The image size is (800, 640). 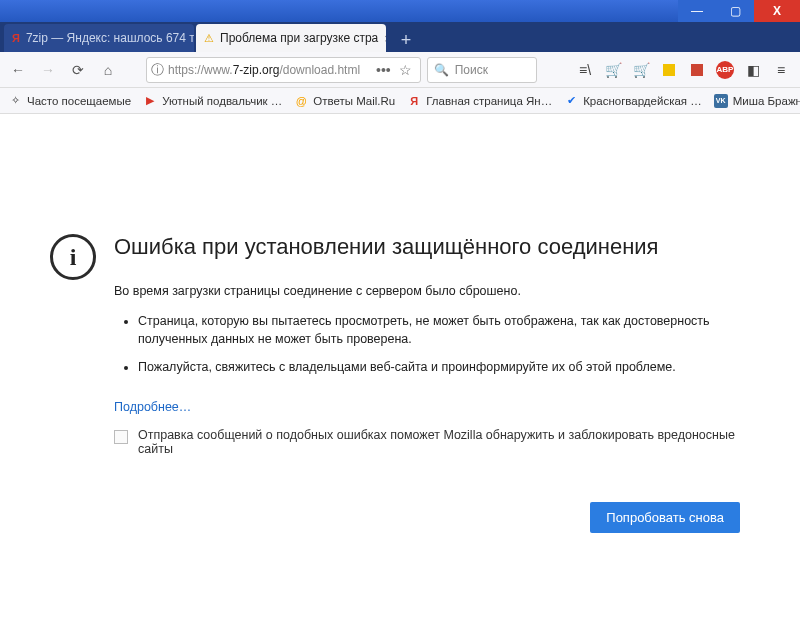 What do you see at coordinates (400, 70) in the screenshot?
I see `nav-toolbar: ← → ⟳ ⌂ ⓘ https://www.7-zip.org/download…` at bounding box center [400, 70].